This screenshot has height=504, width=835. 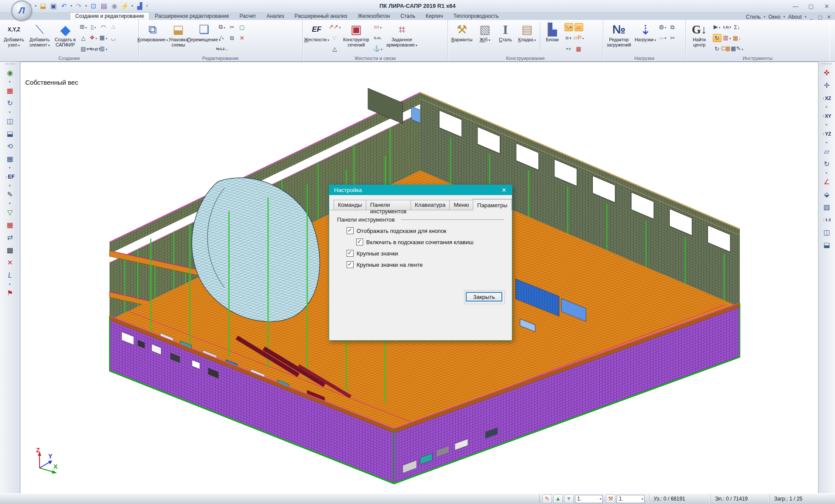 I want to click on frame-generator-icon: ⊞, so click(x=84, y=27).